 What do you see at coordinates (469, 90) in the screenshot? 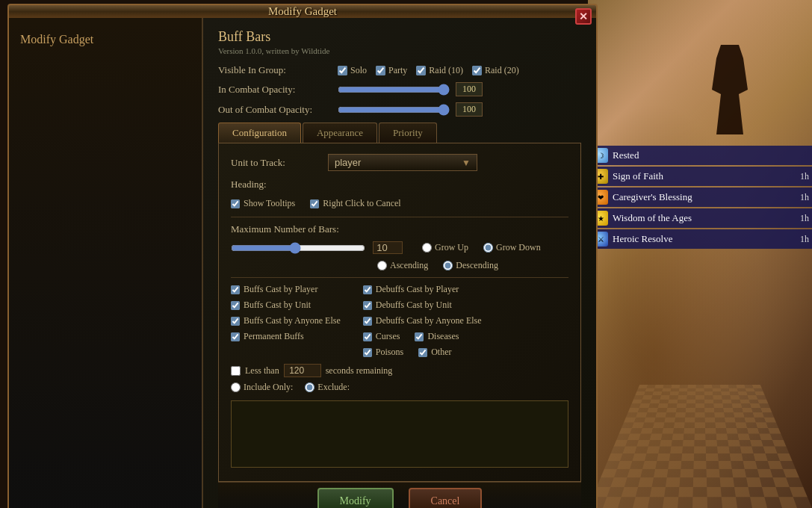
I see `in-combat-value: 100` at bounding box center [469, 90].